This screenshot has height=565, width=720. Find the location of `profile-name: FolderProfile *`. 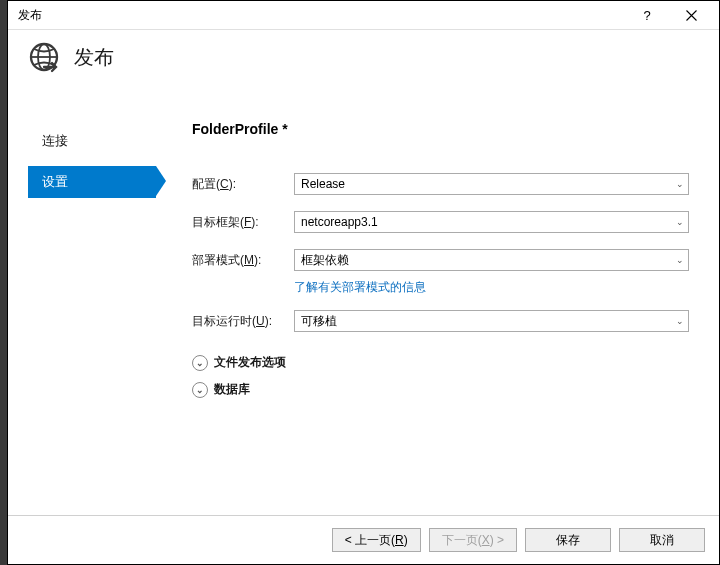

profile-name: FolderProfile * is located at coordinates (440, 129).